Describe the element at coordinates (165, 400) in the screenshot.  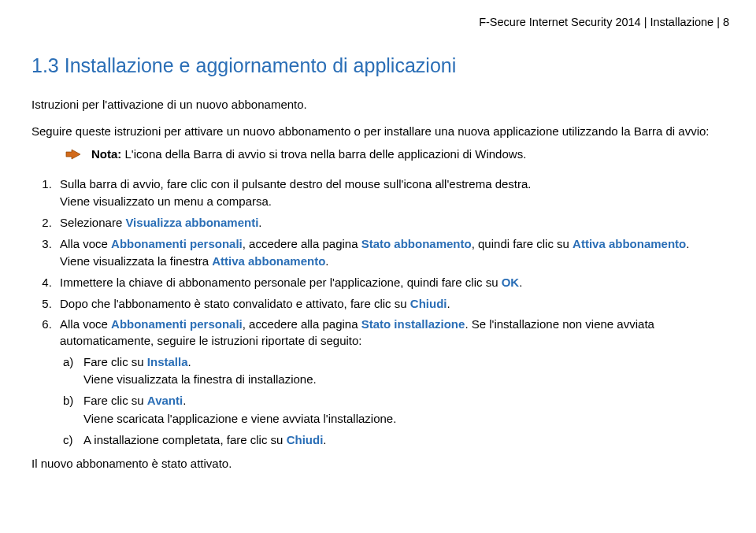
I see `sub-b-hl: Avanti` at that location.